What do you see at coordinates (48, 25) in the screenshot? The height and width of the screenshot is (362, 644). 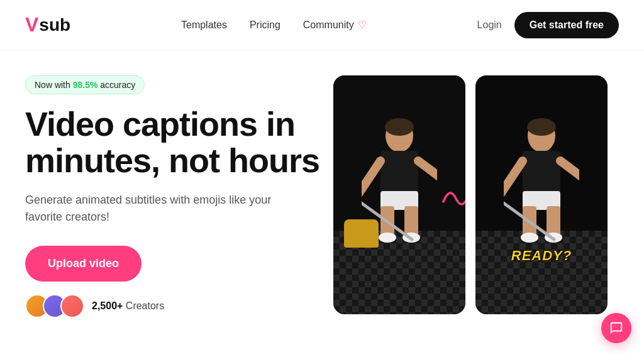 I see `logo: V sub` at bounding box center [48, 25].